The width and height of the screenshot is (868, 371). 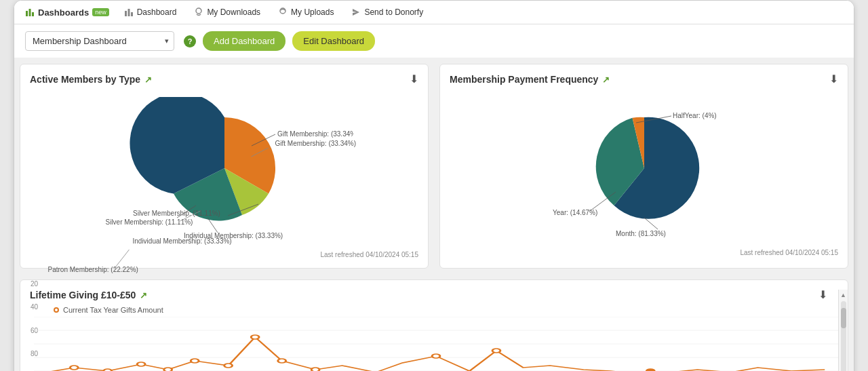 I want to click on edit-dashboard-button: Edit Dashboard, so click(x=334, y=41).